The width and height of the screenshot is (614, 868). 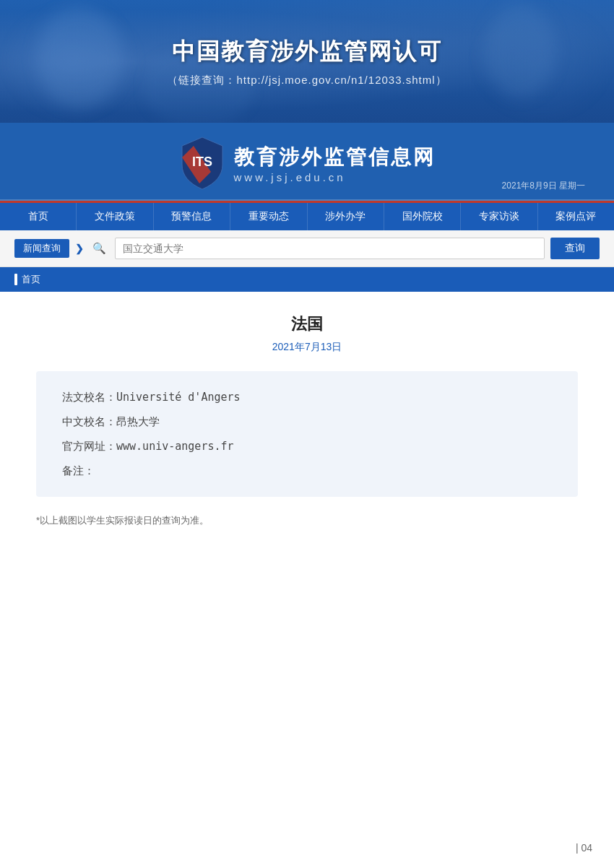 I want to click on search-button: 查询, so click(x=575, y=248).